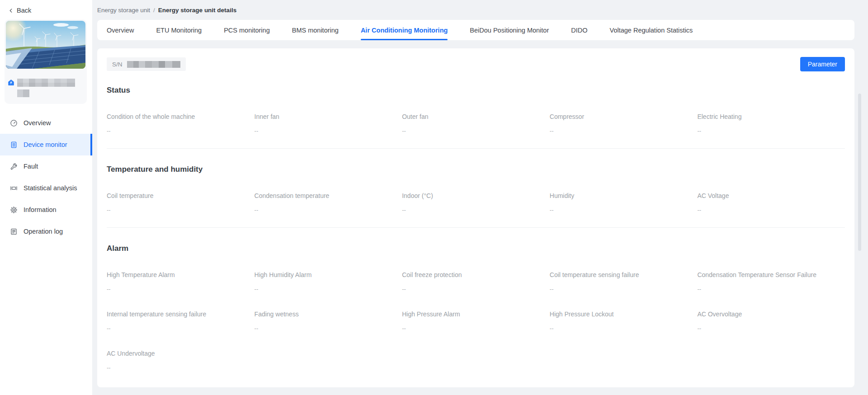  What do you see at coordinates (24, 10) in the screenshot?
I see `back-label: Back` at bounding box center [24, 10].